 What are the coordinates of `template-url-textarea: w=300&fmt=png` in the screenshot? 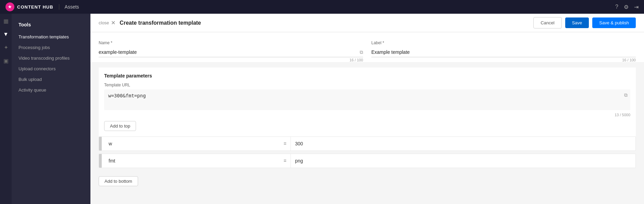 It's located at (367, 100).